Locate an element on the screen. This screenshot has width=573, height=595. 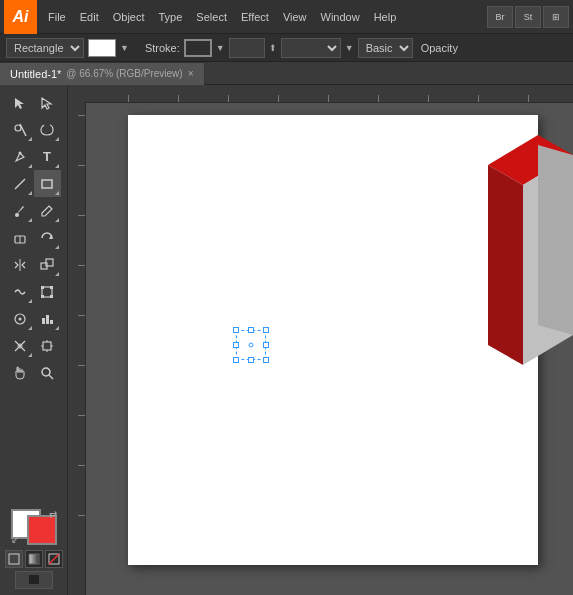
tab-title: Untitled-1* is located at coordinates (36, 74).